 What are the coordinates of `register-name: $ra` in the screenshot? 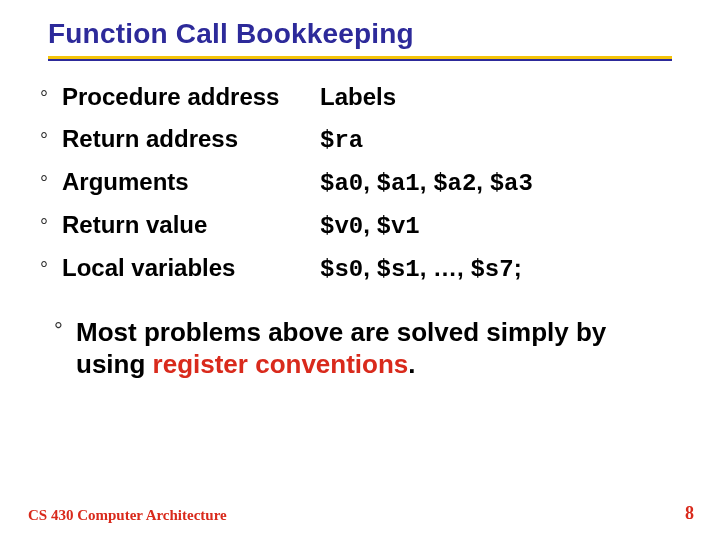 It's located at (342, 140).